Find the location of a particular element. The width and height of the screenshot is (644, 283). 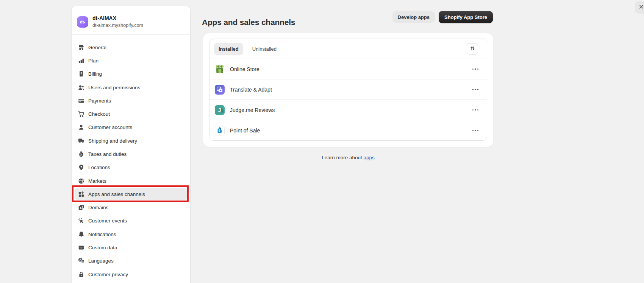

sidebar-item-payments: Payments is located at coordinates (131, 101).